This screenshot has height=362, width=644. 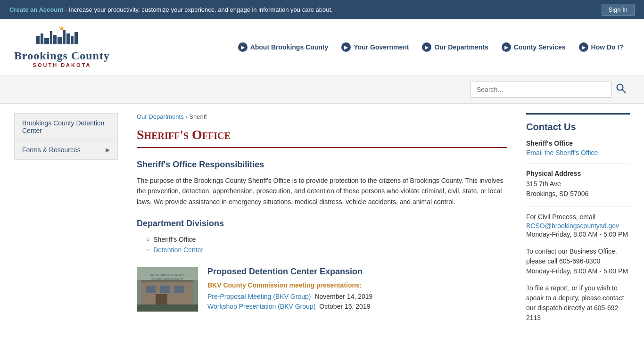 I want to click on breadcrumb-current: Sheriff, so click(x=198, y=117).